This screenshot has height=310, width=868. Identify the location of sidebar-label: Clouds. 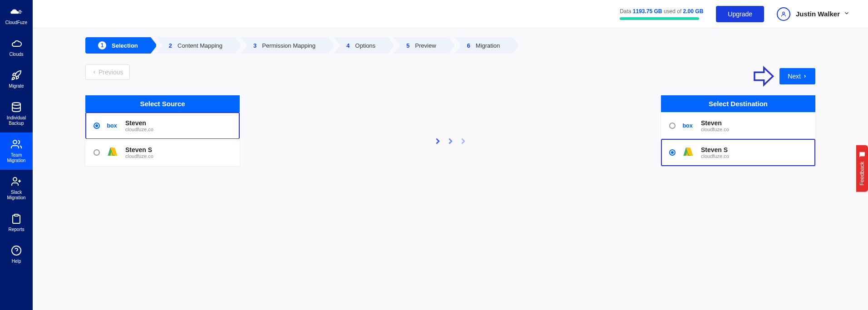
(16, 54).